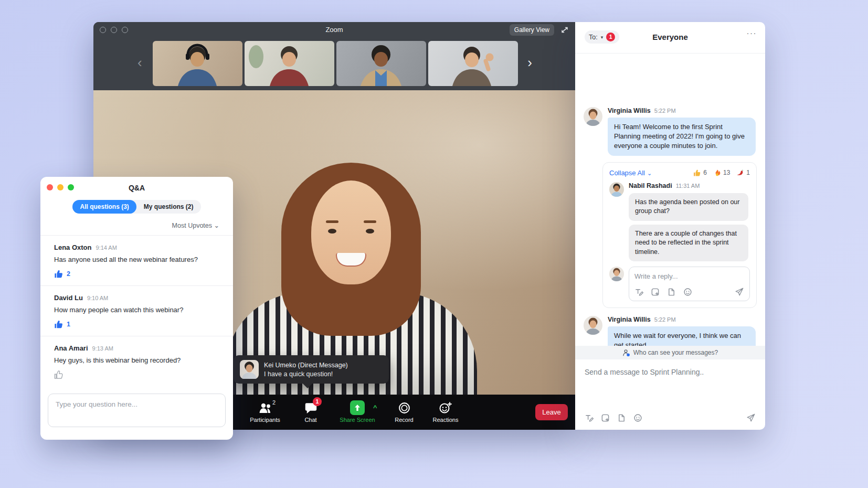 This screenshot has width=868, height=488. What do you see at coordinates (136, 324) in the screenshot?
I see `upvote-button: 1` at bounding box center [136, 324].